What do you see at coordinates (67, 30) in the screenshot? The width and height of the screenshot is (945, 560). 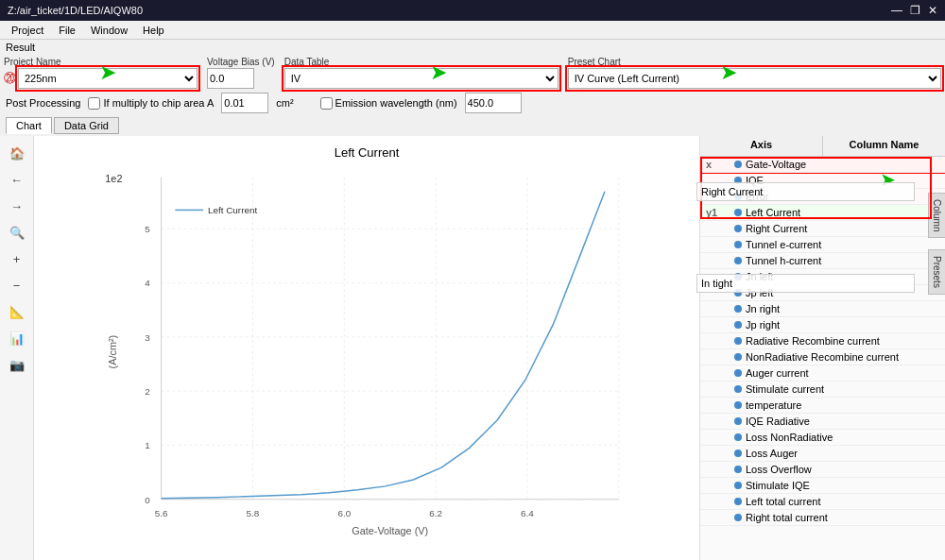 I see `menu-file: File` at bounding box center [67, 30].